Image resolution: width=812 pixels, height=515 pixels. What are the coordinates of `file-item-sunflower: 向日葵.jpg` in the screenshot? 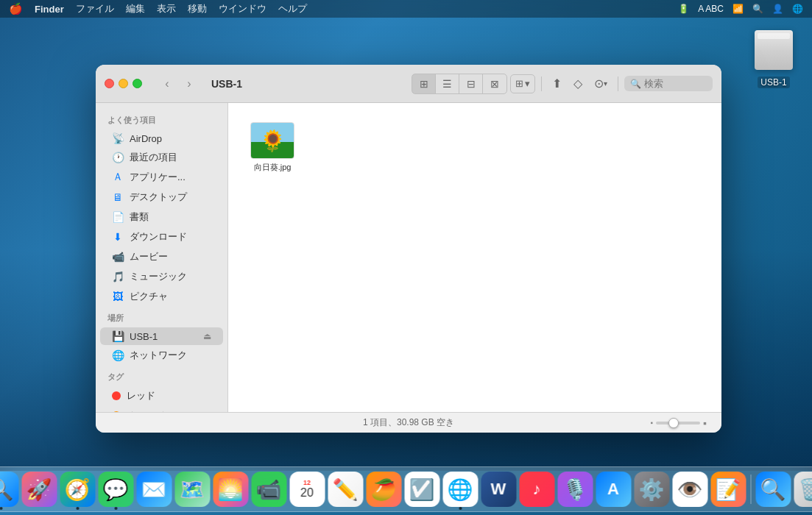 It's located at (272, 147).